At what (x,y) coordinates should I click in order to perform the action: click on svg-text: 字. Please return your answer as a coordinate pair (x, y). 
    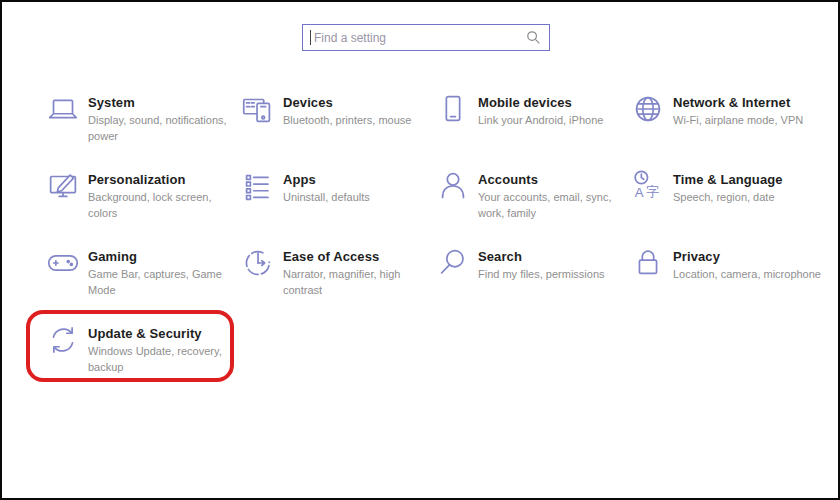
    Looking at the image, I should click on (652, 192).